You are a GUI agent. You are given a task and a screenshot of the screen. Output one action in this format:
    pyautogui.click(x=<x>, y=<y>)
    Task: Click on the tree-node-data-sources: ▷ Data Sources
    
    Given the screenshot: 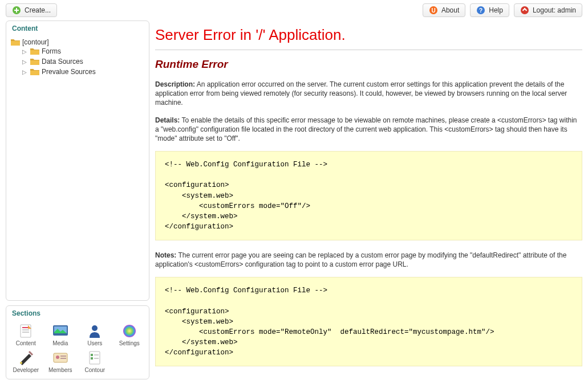 What is the action you would take?
    pyautogui.click(x=83, y=62)
    